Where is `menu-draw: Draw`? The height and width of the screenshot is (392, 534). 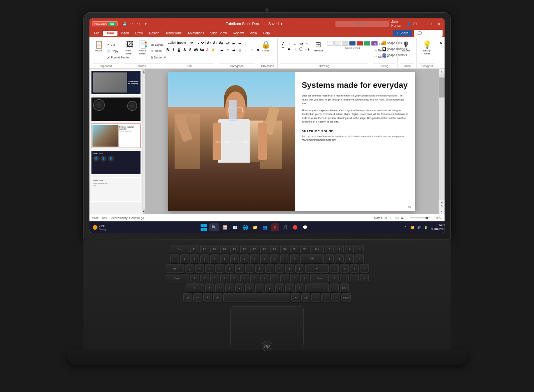
menu-draw: Draw is located at coordinates (139, 33).